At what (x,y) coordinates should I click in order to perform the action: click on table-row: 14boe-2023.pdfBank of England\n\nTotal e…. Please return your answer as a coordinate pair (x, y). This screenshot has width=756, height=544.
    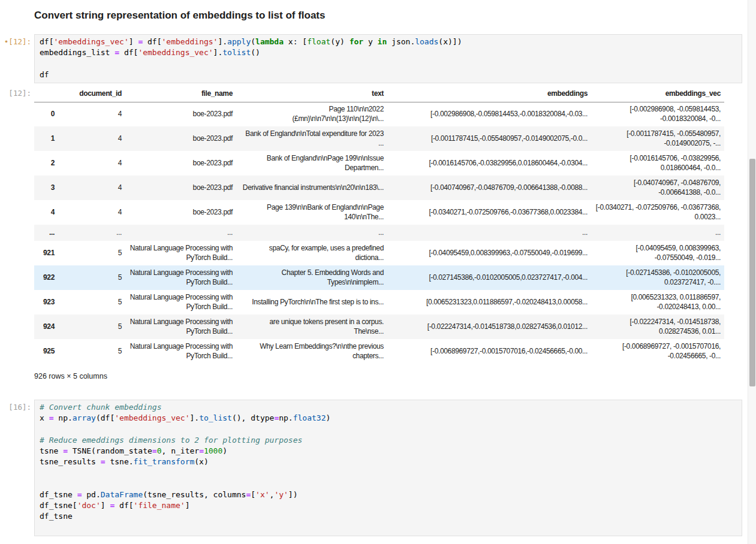
    Looking at the image, I should click on (379, 139).